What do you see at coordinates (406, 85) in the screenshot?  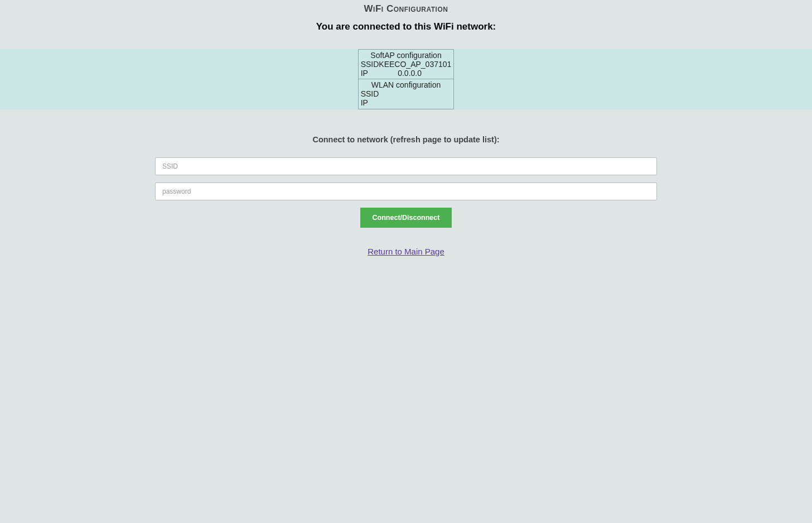 I see `wlan-config-title: WLAN configuration` at bounding box center [406, 85].